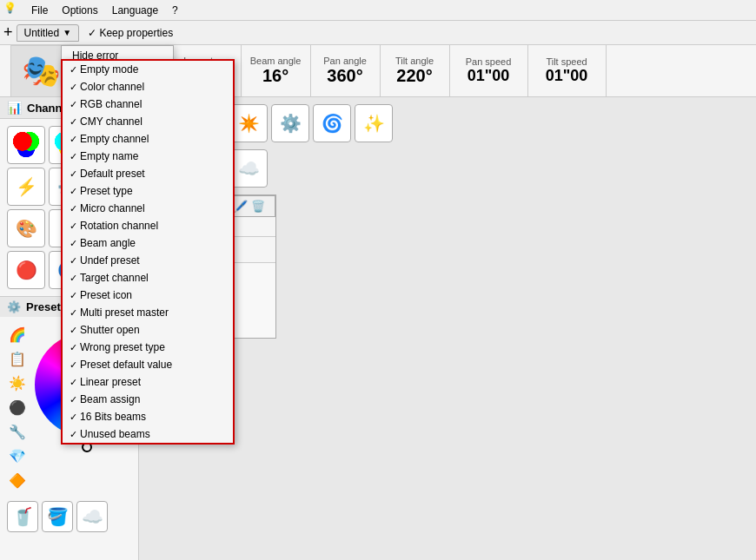 The image size is (756, 560). Describe the element at coordinates (148, 313) in the screenshot. I see `dropdown-item-multi-preset-master: ✓Multi preset master` at that location.